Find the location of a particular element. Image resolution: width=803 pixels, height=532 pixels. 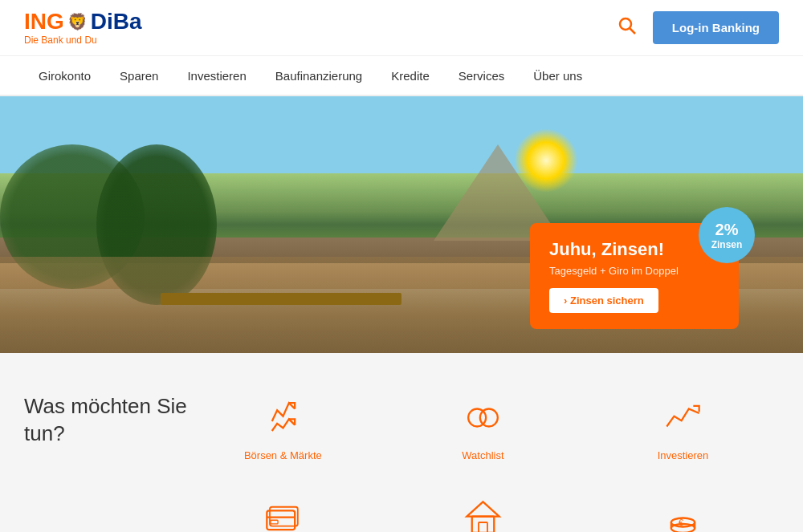

finanzieren-icon: € is located at coordinates (683, 513).